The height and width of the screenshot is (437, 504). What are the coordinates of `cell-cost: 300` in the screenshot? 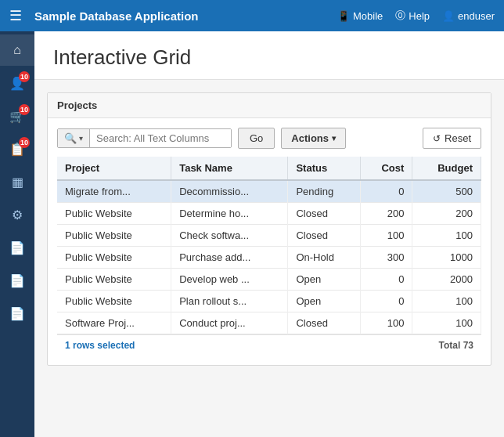 It's located at (386, 258).